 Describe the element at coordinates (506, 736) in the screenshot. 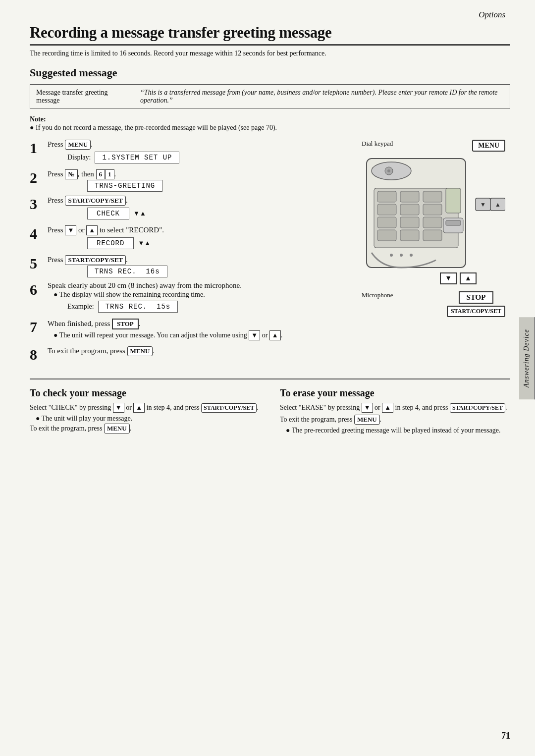

I see `page-number: 71` at that location.